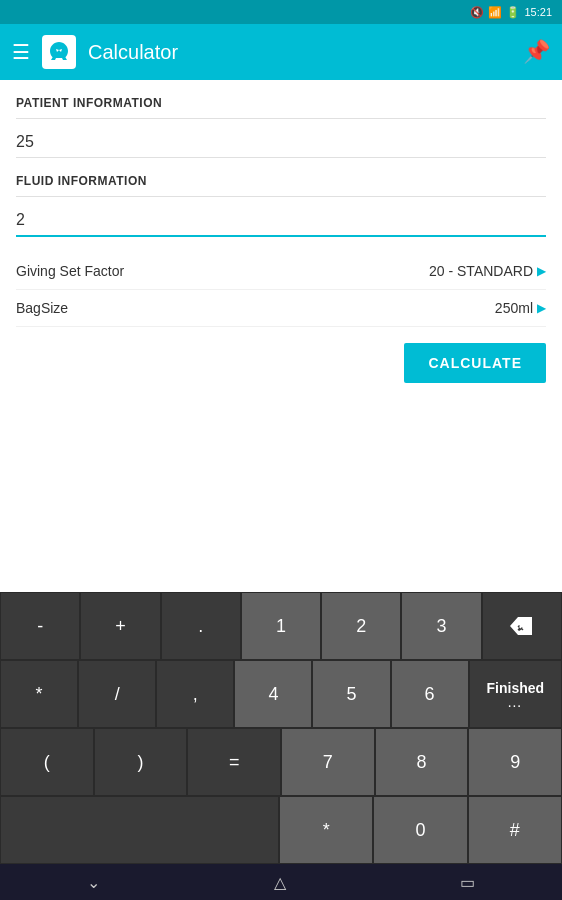  I want to click on giving-set-label: Giving Set Factor, so click(70, 271).